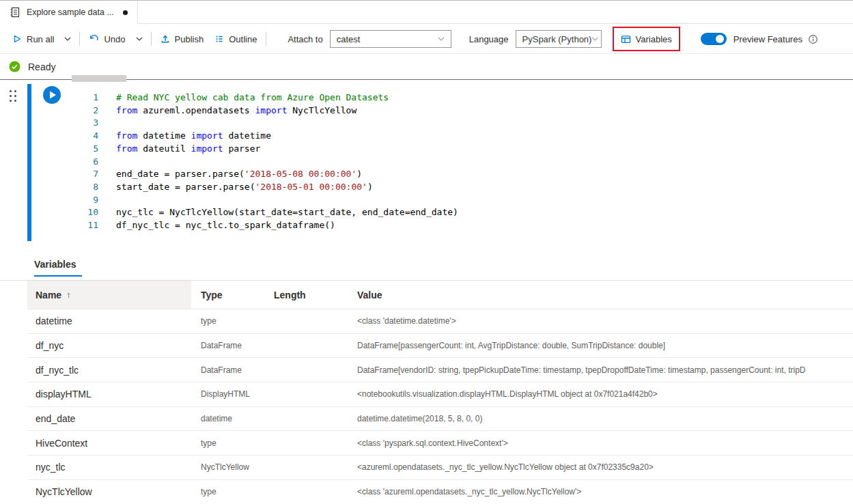 The width and height of the screenshot is (853, 504). What do you see at coordinates (626, 40) in the screenshot?
I see `variables-table-icon` at bounding box center [626, 40].